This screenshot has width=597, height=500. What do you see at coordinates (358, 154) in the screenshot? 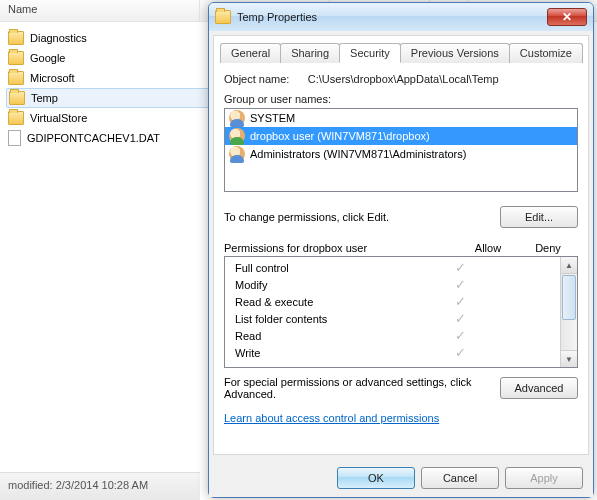
I see `user-label: Administrators (WIN7VM871\Administrators…` at bounding box center [358, 154].